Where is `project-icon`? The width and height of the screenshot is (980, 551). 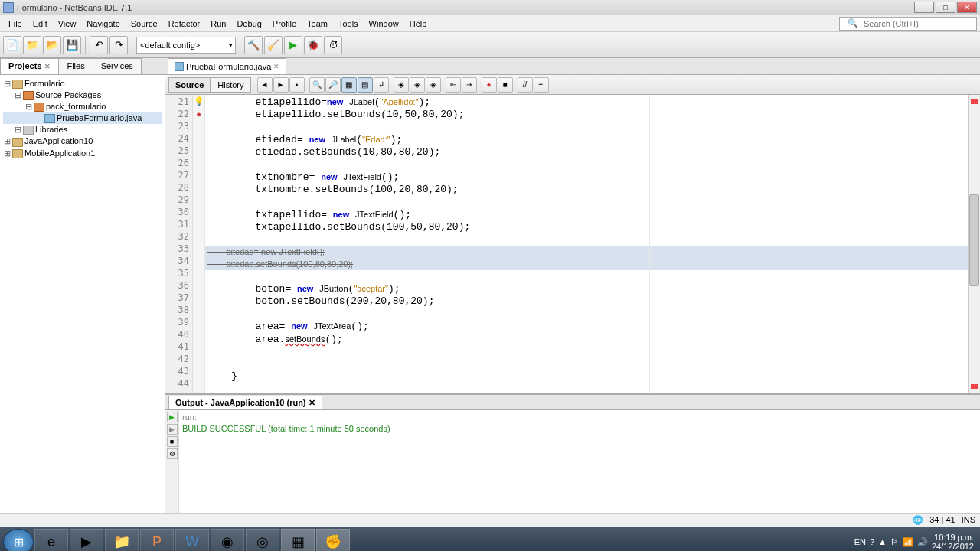 project-icon is located at coordinates (18, 84).